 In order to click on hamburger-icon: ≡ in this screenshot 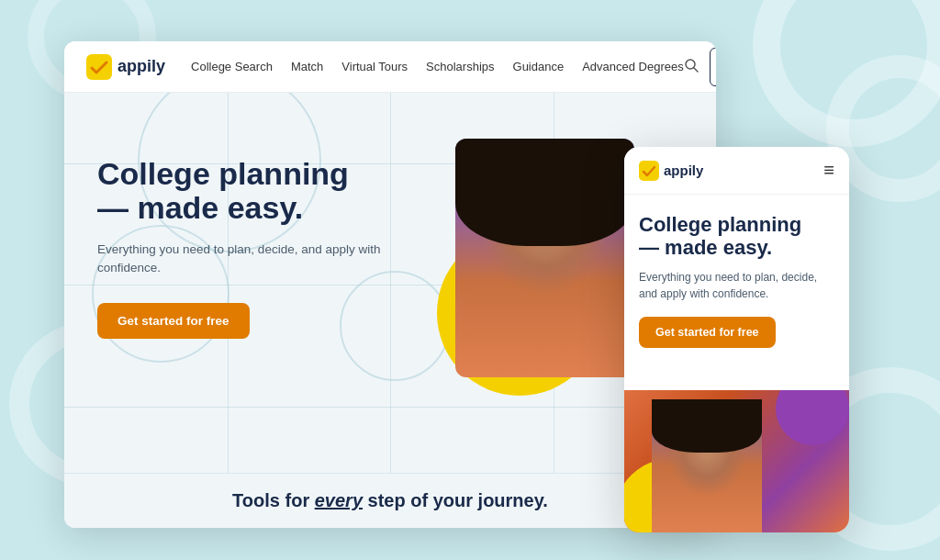, I will do `click(829, 171)`.